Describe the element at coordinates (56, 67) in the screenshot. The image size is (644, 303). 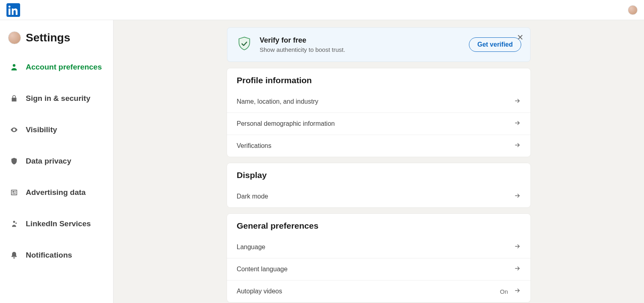
I see `sidebar-item-account-preferences: Account preferences` at that location.